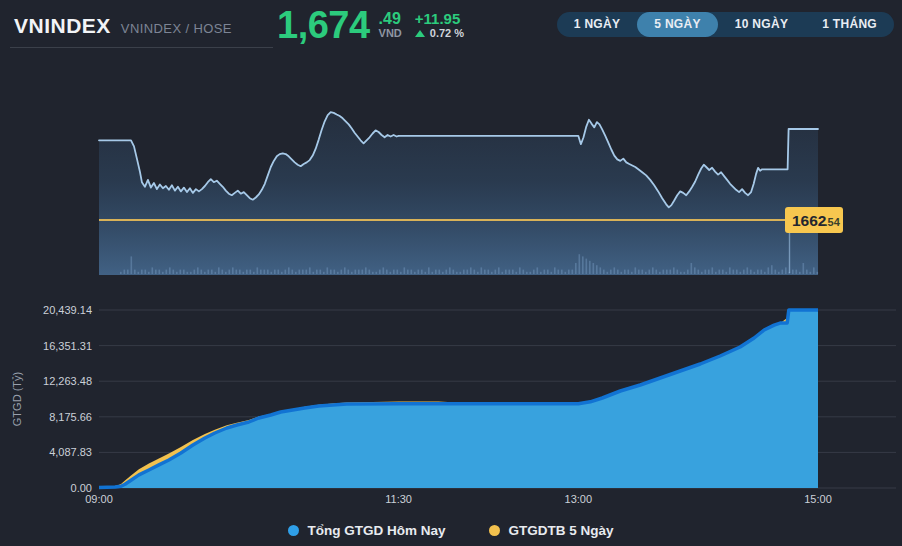 Image resolution: width=902 pixels, height=546 pixels. Describe the element at coordinates (99, 499) in the screenshot. I see `x-axis-tick-label: 09:00` at that location.